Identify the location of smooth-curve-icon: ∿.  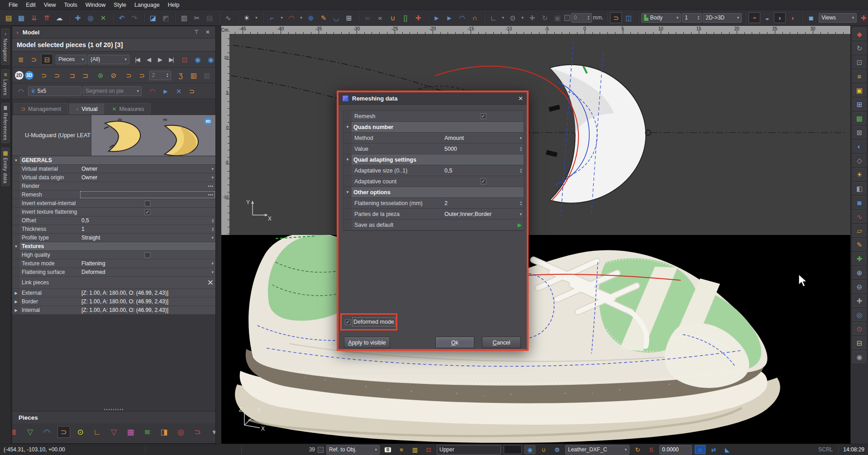
(228, 18).